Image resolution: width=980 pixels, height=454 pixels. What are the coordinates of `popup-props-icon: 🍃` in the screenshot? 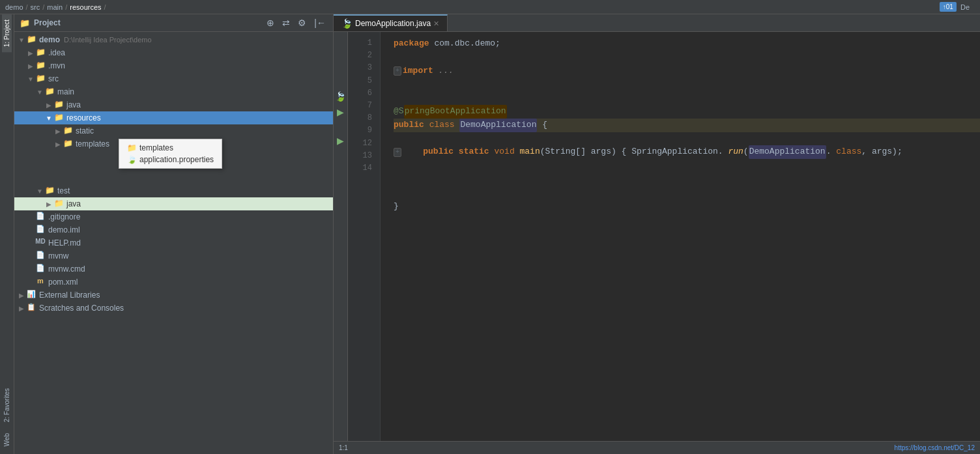 It's located at (132, 160).